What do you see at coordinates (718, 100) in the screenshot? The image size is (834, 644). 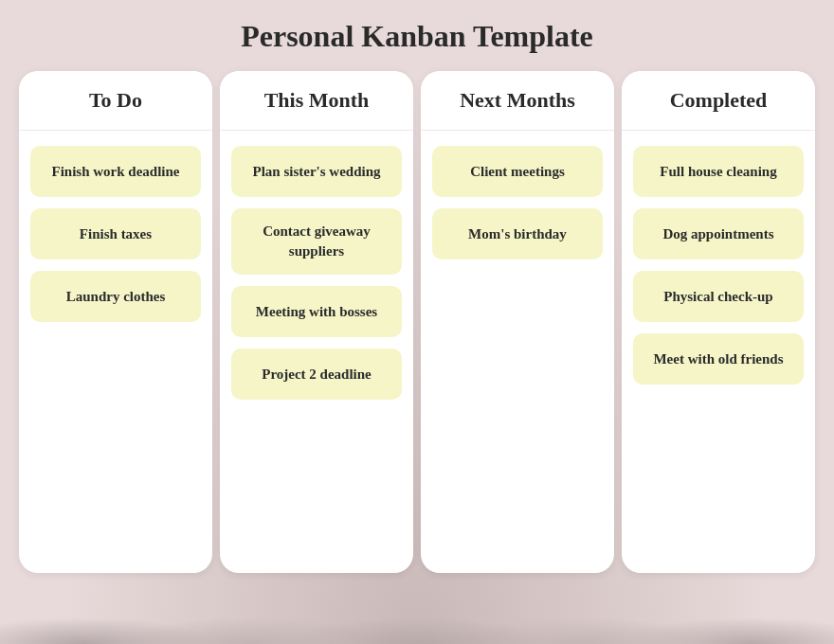 I see `column-header-completed: Completed` at bounding box center [718, 100].